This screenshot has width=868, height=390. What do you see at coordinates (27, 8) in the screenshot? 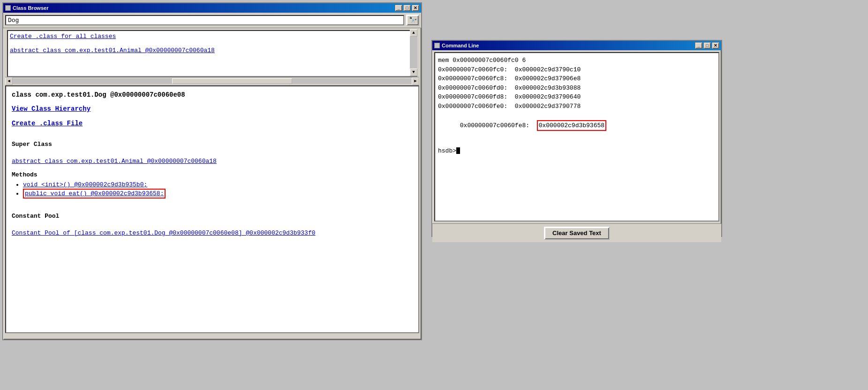
I see `titlebar-left: Class Browser` at bounding box center [27, 8].